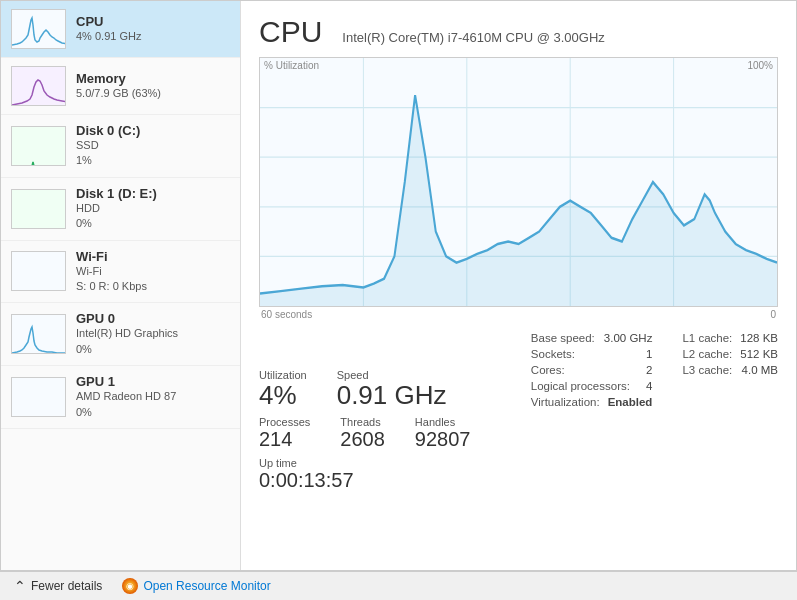 The height and width of the screenshot is (600, 797). What do you see at coordinates (730, 370) in the screenshot?
I see `details-col2: L1 cache: 128 KB L2 cache: 512 KB L3 cac…` at bounding box center [730, 370].